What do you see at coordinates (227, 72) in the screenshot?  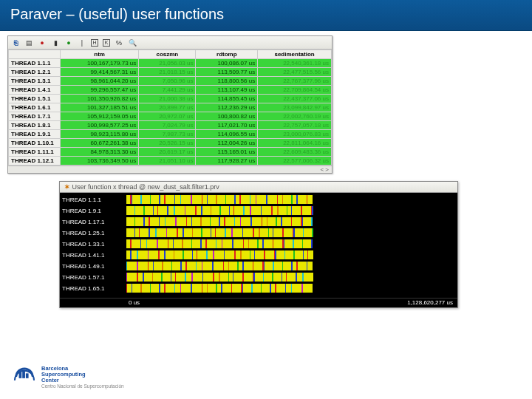 I see `cell: 113,509.77 us` at bounding box center [227, 72].